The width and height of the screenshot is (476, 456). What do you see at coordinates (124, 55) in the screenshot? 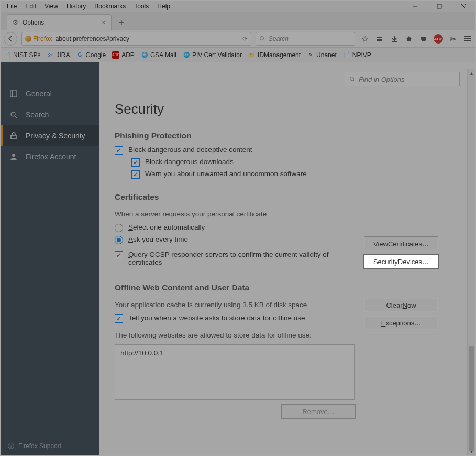
I see `bookmark-adp: ADPADP` at bounding box center [124, 55].